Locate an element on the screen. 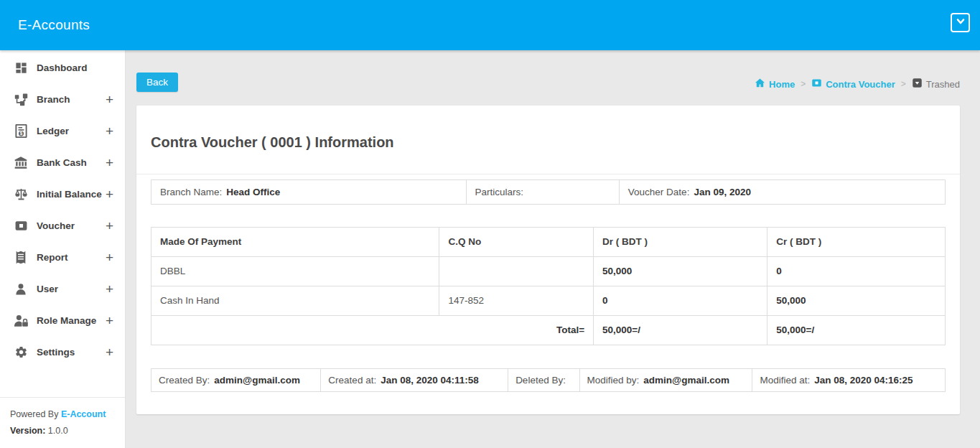 Image resolution: width=980 pixels, height=448 pixels. sidebar-item-label: Voucher is located at coordinates (56, 225).